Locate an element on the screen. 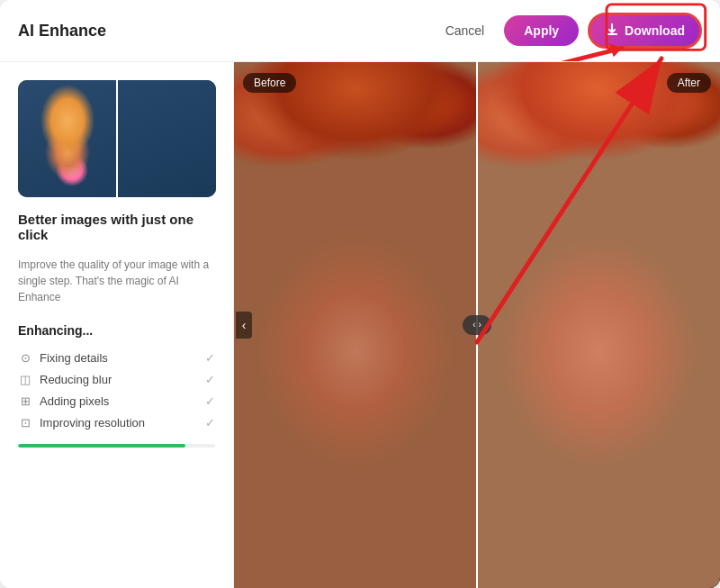  enhancing-title: Enhancing... is located at coordinates (117, 330).